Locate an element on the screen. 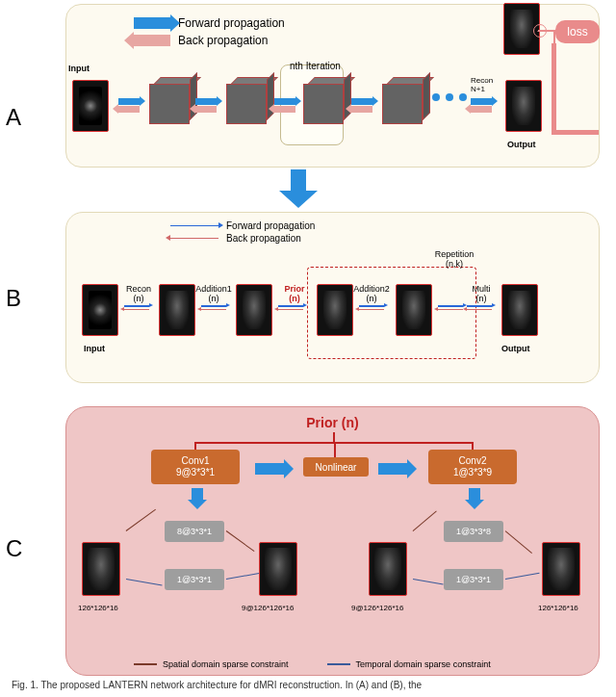 The image size is (616, 697). conv1-box: Conv1 9@3*3*1 is located at coordinates (195, 467).